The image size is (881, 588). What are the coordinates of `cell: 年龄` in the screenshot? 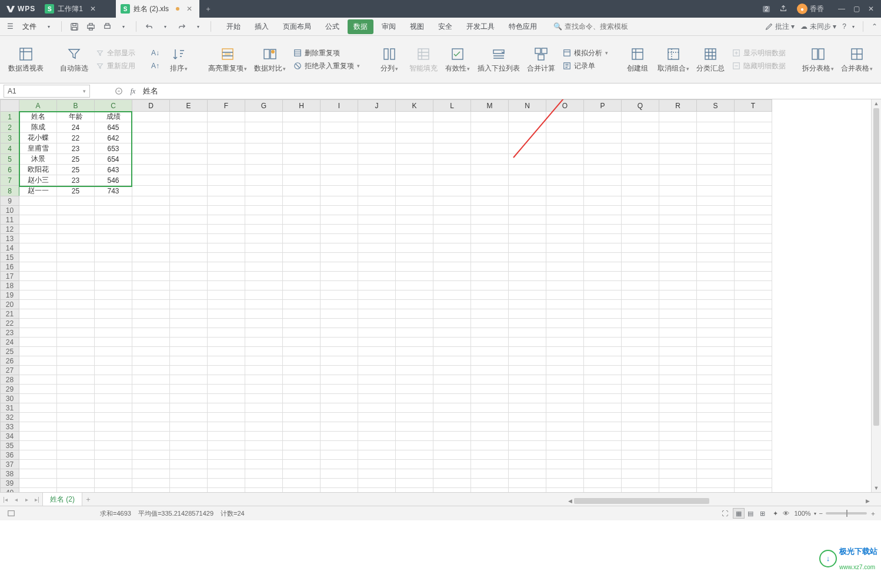 It's located at (76, 117).